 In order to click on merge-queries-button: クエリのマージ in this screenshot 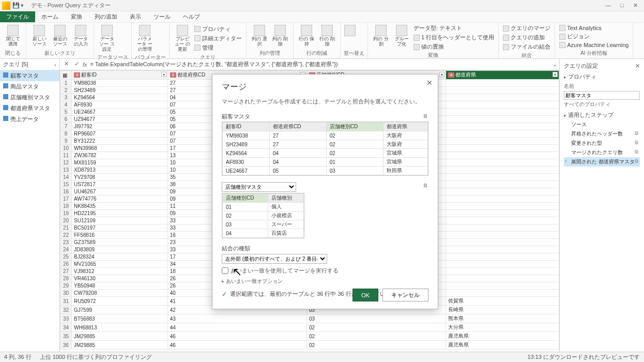, I will do `click(527, 28)`.